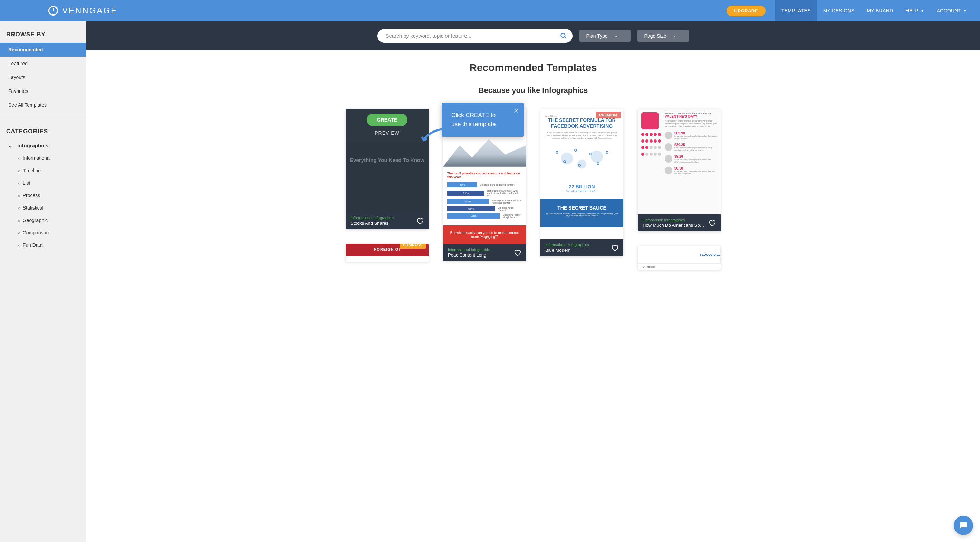  Describe the element at coordinates (533, 91) in the screenshot. I see `section-title: Because you like Infographics` at that location.